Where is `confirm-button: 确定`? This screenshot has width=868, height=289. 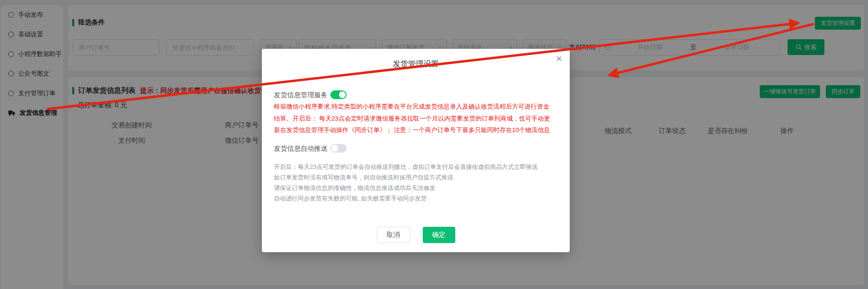
confirm-button: 确定 is located at coordinates (439, 235).